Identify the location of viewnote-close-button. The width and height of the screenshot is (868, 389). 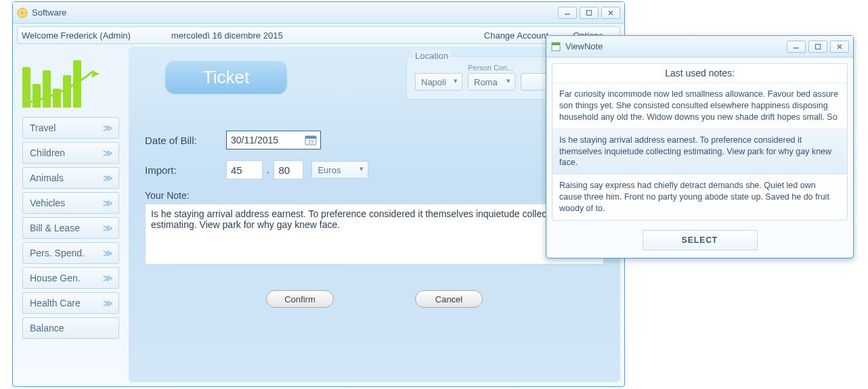
(840, 47).